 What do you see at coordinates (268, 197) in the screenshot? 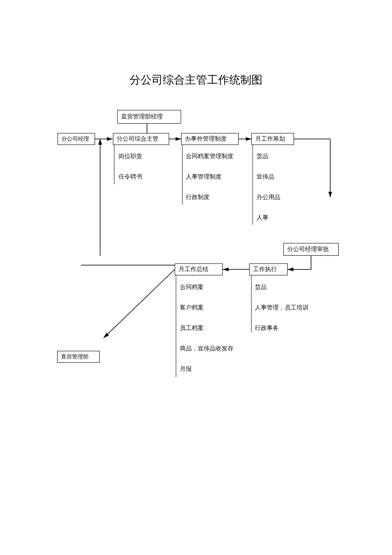
I see `sub-plan-c: 办公用品` at bounding box center [268, 197].